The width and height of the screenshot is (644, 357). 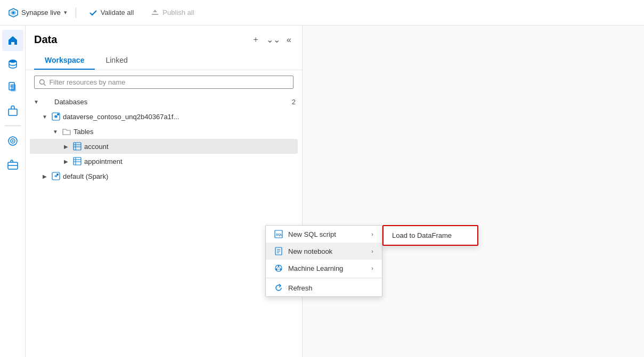 What do you see at coordinates (93, 13) in the screenshot?
I see `validate-icon` at bounding box center [93, 13].